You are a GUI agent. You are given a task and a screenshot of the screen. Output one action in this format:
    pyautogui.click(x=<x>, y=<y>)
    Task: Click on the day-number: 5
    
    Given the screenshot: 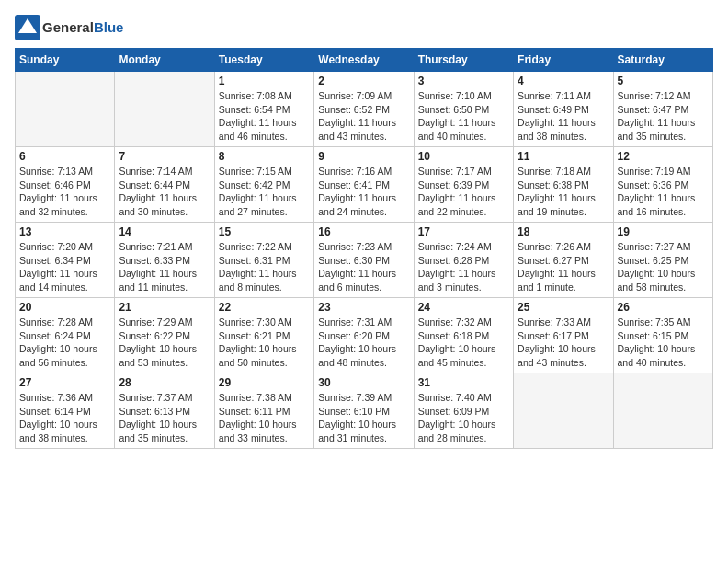 What is the action you would take?
    pyautogui.click(x=664, y=81)
    